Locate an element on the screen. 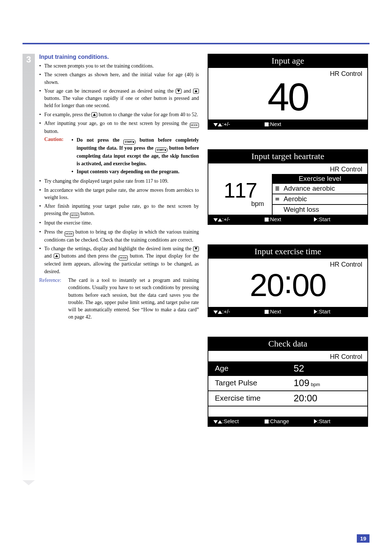 Image resolution: width=392 pixels, height=555 pixels. exercise-level-label: Aerobic is located at coordinates (295, 199).